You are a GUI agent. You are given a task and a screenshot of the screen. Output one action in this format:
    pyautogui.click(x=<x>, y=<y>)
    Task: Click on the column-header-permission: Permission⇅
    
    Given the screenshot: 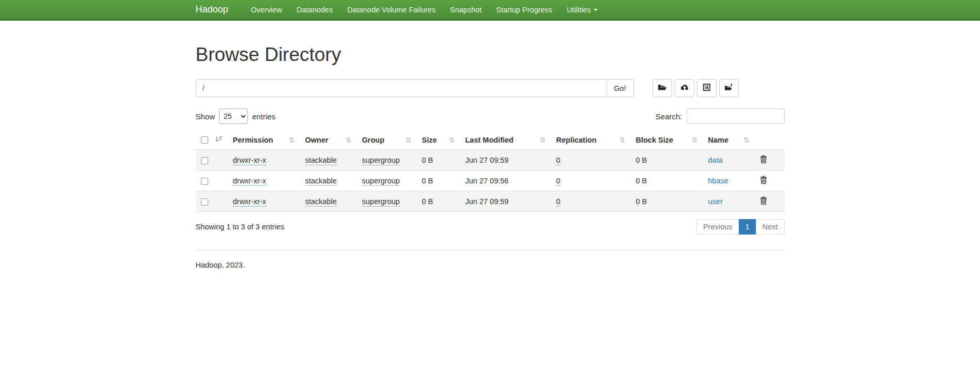 What is the action you would take?
    pyautogui.click(x=264, y=141)
    